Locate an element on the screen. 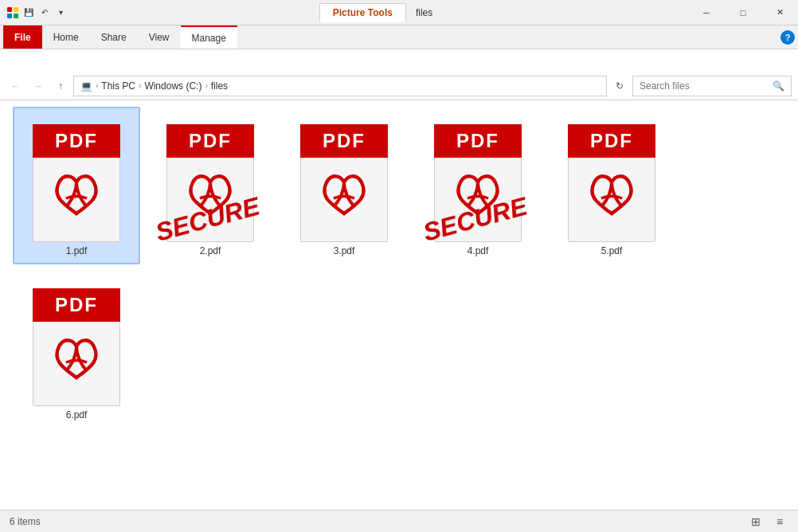 The image size is (798, 532). file-label: 4.pdf is located at coordinates (478, 251).